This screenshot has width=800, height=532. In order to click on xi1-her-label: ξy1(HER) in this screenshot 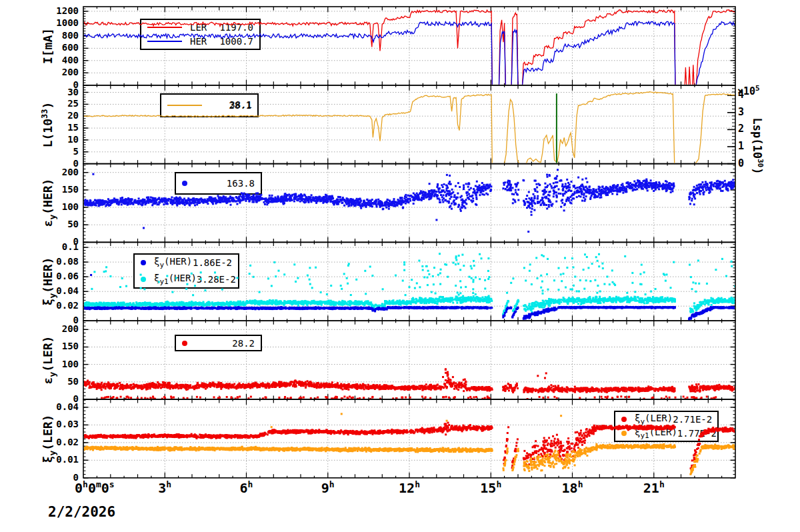, I will do `click(175, 279)`.